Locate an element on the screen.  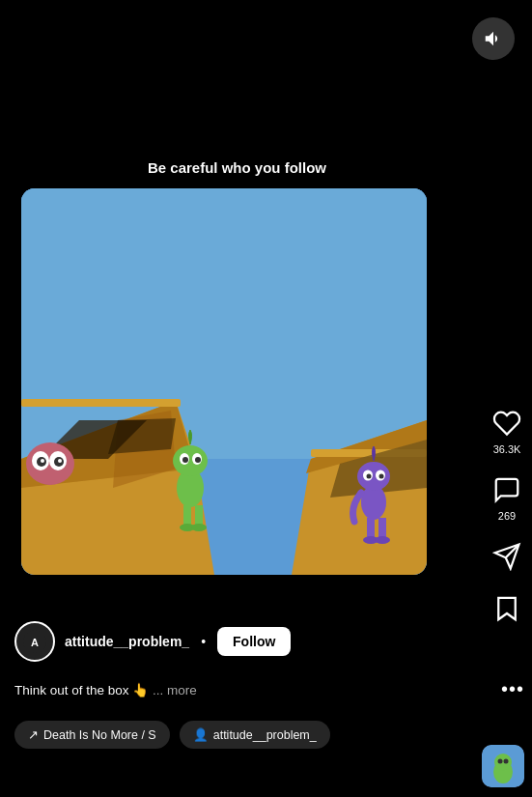
username-label: attitude__problem_ is located at coordinates (127, 641).